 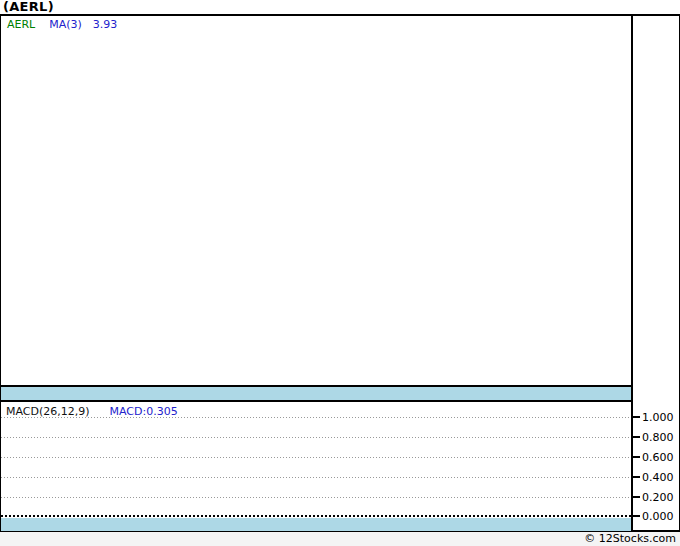 What do you see at coordinates (658, 516) in the screenshot?
I see `y-axis-tick-label: 0.000` at bounding box center [658, 516].